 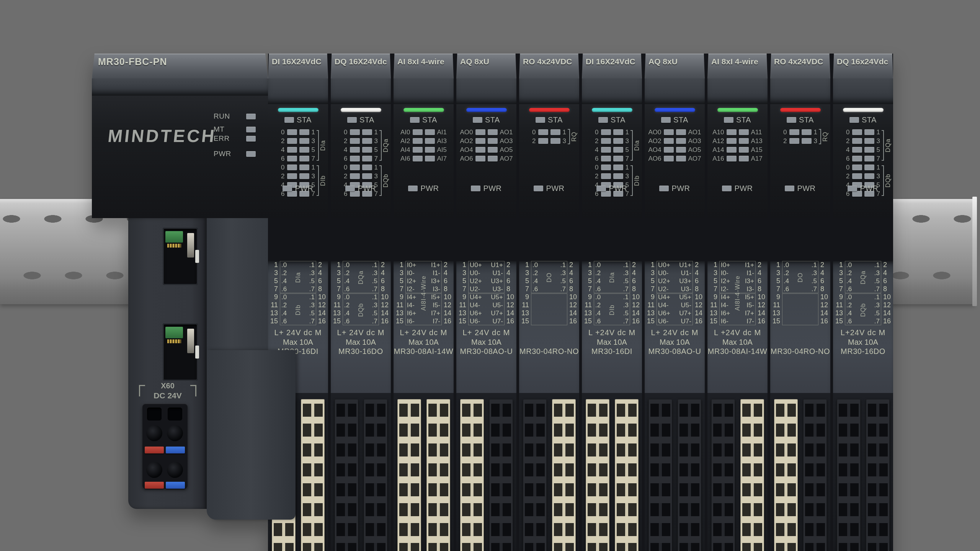 I want to click on led-group-bracket: RQ, so click(x=824, y=137).